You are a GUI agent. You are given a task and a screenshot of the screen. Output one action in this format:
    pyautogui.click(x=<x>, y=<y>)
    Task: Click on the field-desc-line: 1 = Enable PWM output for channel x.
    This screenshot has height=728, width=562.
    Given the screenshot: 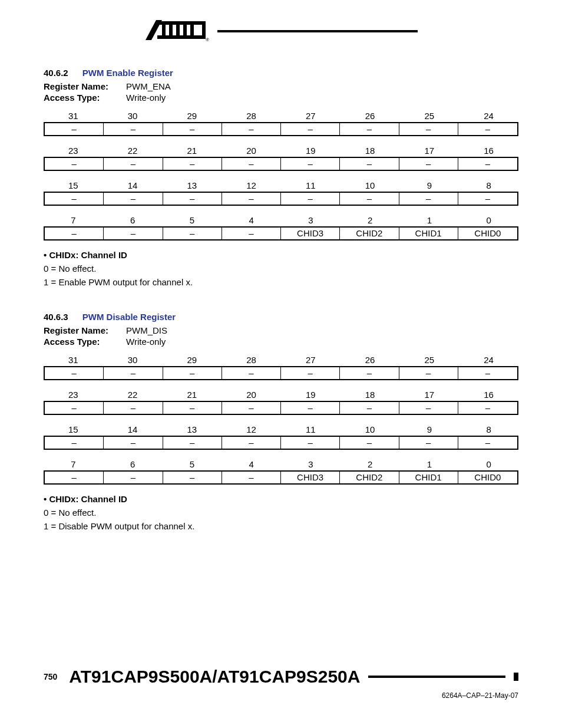 What is the action you would take?
    pyautogui.click(x=281, y=282)
    